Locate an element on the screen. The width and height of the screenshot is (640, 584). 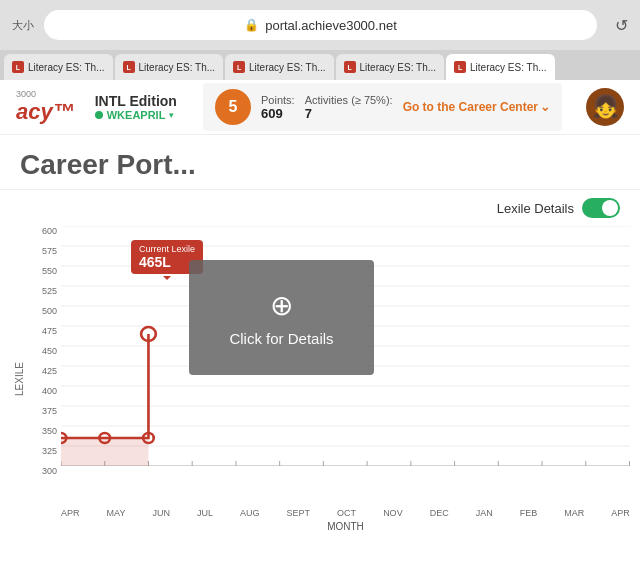
tab-label-3: Literacy ES: Th... is located at coordinates (288, 68).